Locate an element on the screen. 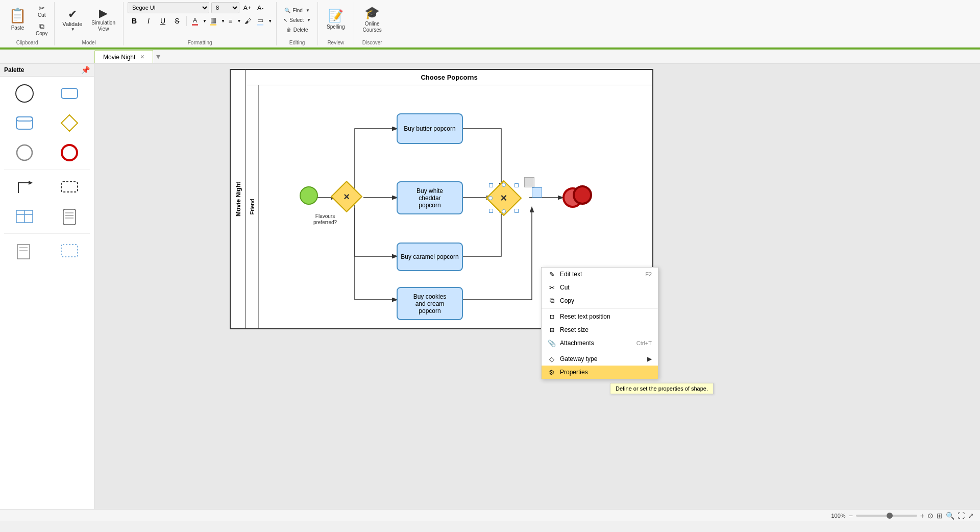 This screenshot has width=980, height=532. zoom-search-button: 🔍 is located at coordinates (950, 516).